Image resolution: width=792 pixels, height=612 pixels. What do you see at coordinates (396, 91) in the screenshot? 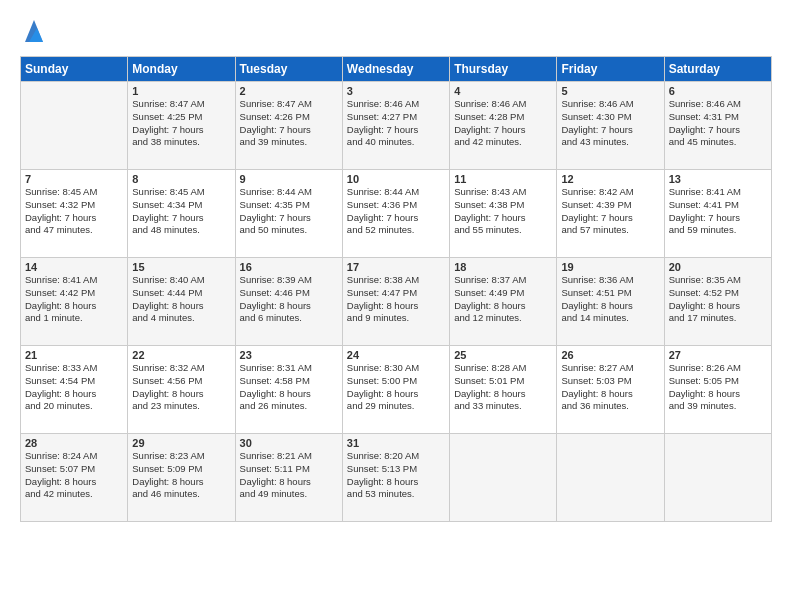
I see `day-number: 3` at bounding box center [396, 91].